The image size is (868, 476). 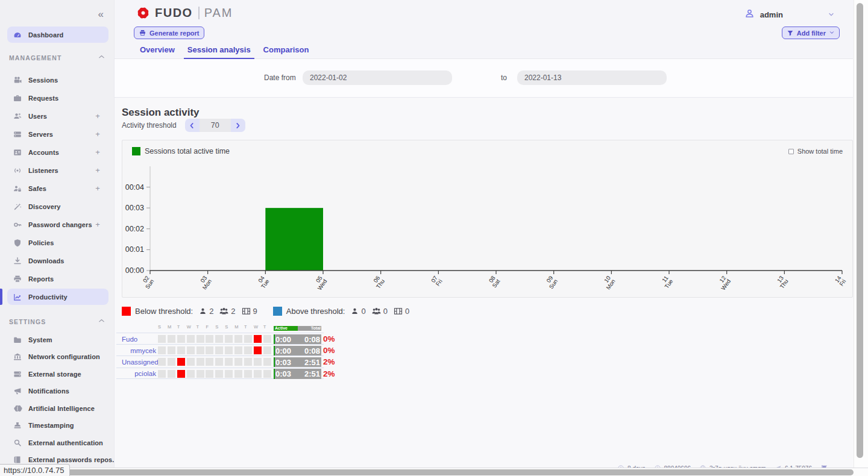 What do you see at coordinates (860, 230) in the screenshot?
I see `vertical-scrollbar-thumb` at bounding box center [860, 230].